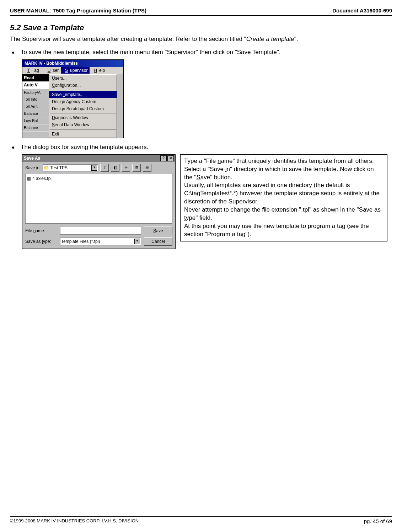  Describe the element at coordinates (83, 109) in the screenshot. I see `menu-item-design-scratch: Design Scratchpad Custom` at that location.